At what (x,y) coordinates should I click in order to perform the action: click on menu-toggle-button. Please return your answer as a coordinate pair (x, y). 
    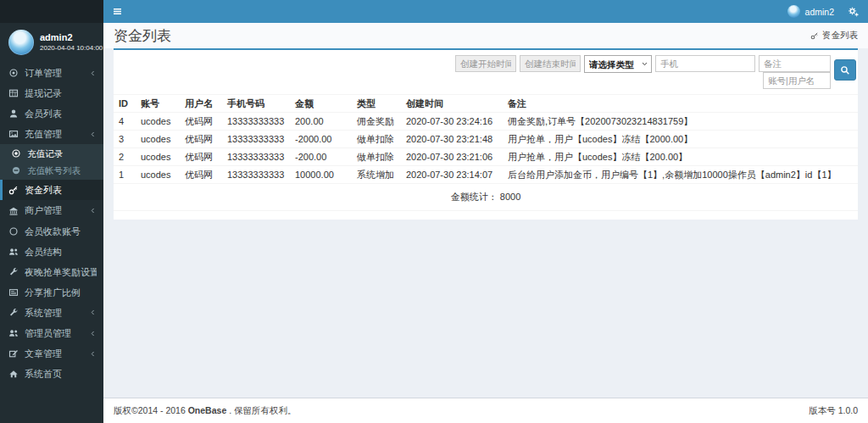
    Looking at the image, I should click on (117, 12).